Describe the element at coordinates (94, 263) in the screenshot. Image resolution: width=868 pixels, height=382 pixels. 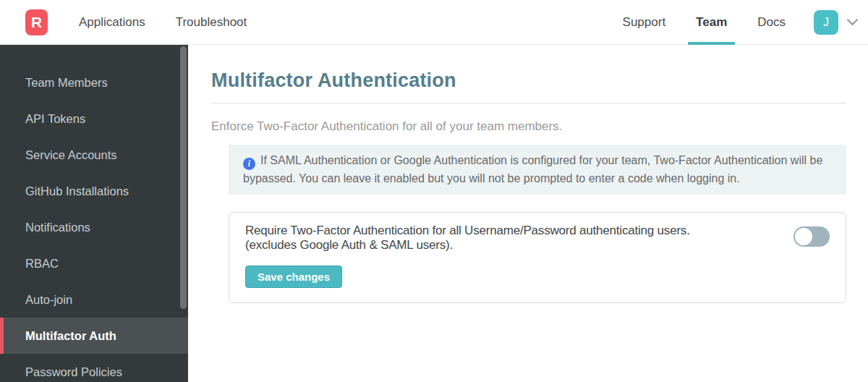
I see `sidebar-item-rbac: RBAC` at that location.